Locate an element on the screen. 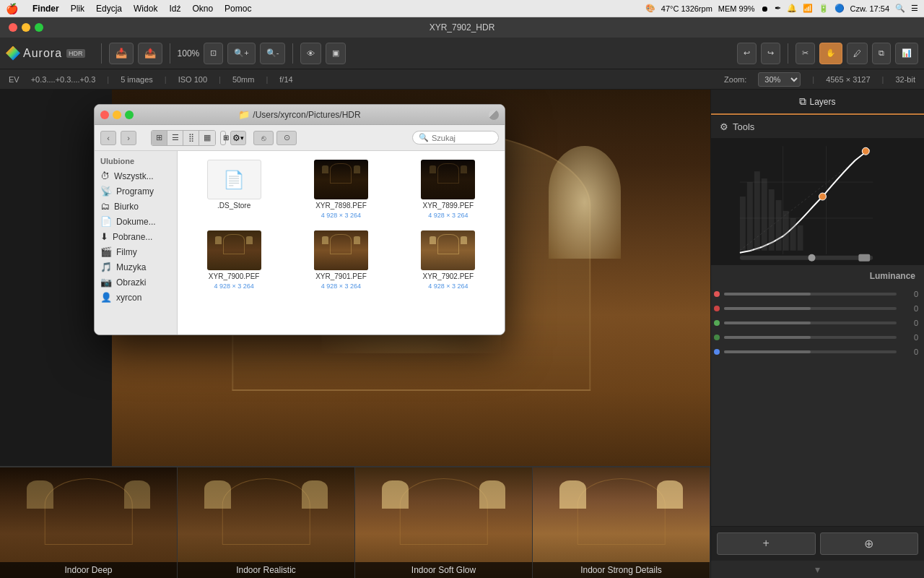  gallery-view-button: ▦ is located at coordinates (207, 138).